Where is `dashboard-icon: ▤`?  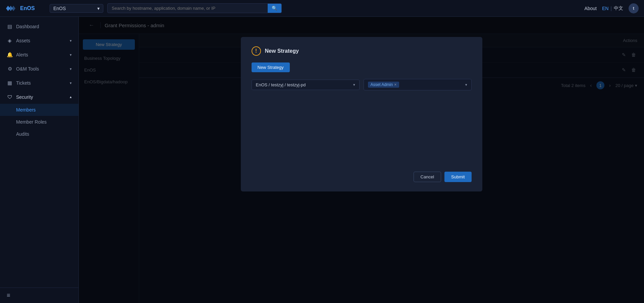
dashboard-icon: ▤ is located at coordinates (10, 27).